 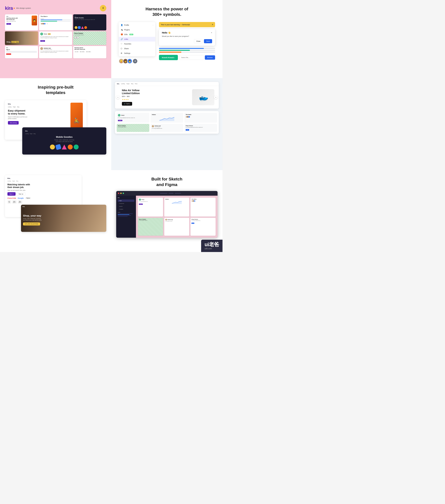 I want to click on kc-canvas-btn: Add, so click(x=193, y=223).